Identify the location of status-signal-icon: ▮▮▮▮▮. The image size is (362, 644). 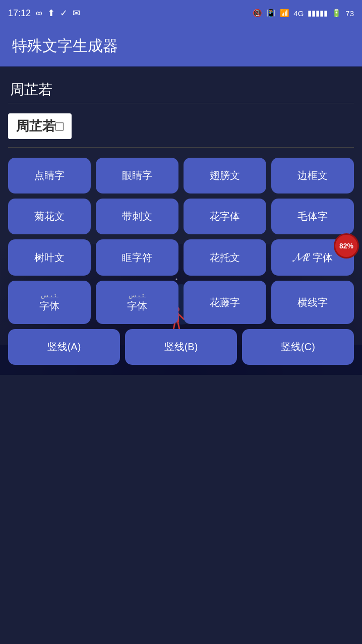
(318, 13).